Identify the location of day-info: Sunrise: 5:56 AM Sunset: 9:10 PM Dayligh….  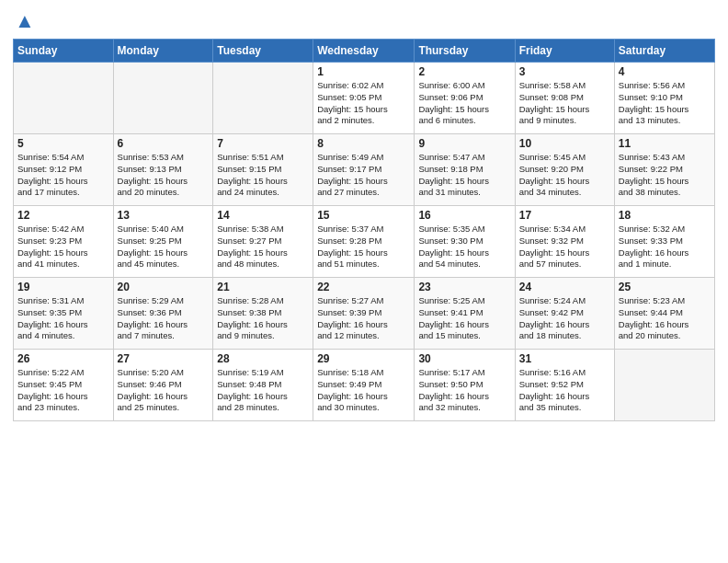
(665, 103).